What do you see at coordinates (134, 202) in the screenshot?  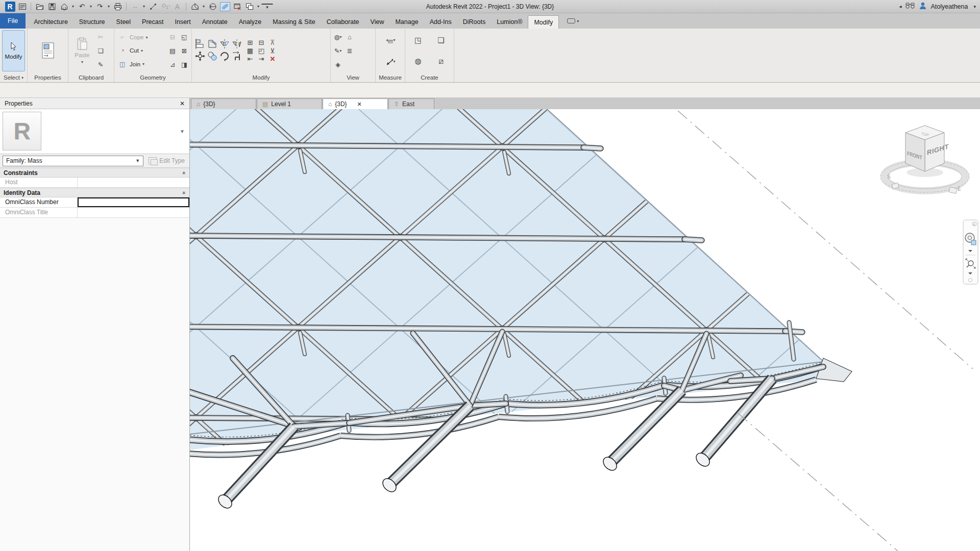 I see `omniclass-number-input` at bounding box center [134, 202].